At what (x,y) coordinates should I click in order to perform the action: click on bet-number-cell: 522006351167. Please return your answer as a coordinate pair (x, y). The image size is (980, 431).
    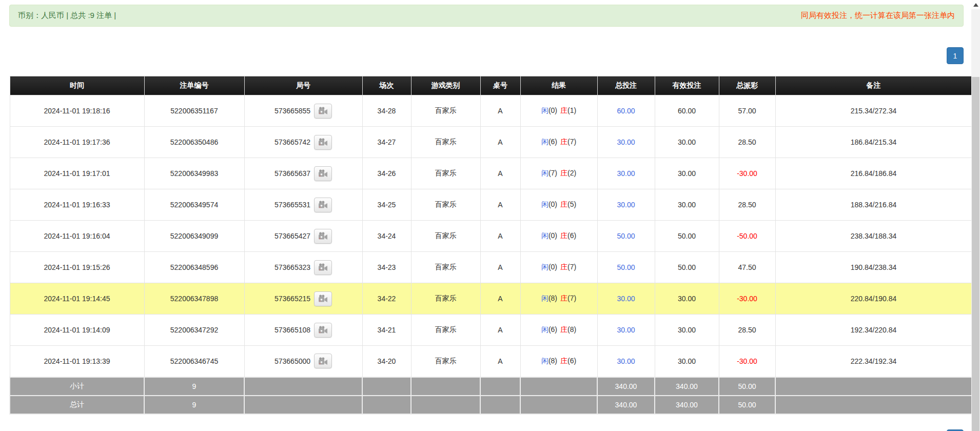
    Looking at the image, I should click on (194, 111).